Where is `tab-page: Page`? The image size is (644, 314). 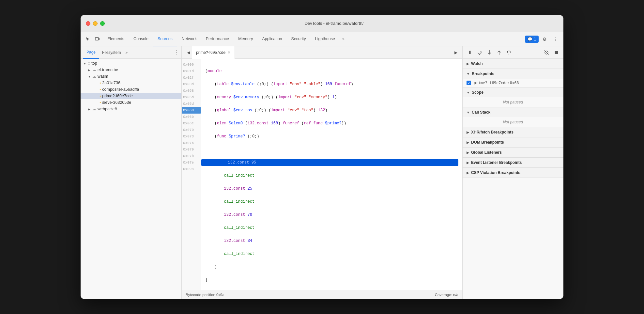 tab-page: Page is located at coordinates (91, 53).